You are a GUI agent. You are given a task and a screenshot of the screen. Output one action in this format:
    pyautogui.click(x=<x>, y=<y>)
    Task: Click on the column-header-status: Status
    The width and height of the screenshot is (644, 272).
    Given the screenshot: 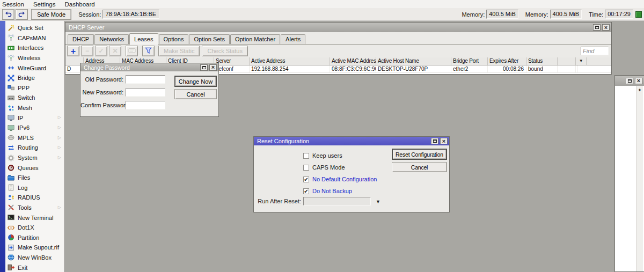 What is the action you would take?
    pyautogui.click(x=542, y=61)
    